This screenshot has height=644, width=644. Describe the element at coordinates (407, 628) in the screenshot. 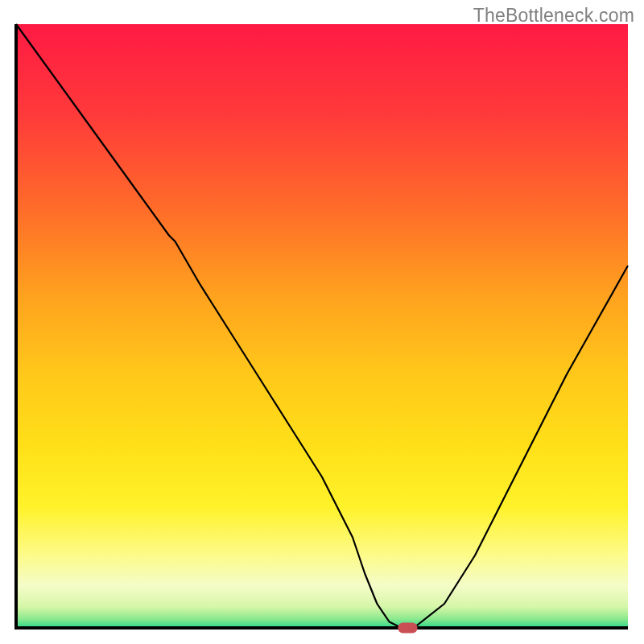

I see `optimum-marker` at that location.